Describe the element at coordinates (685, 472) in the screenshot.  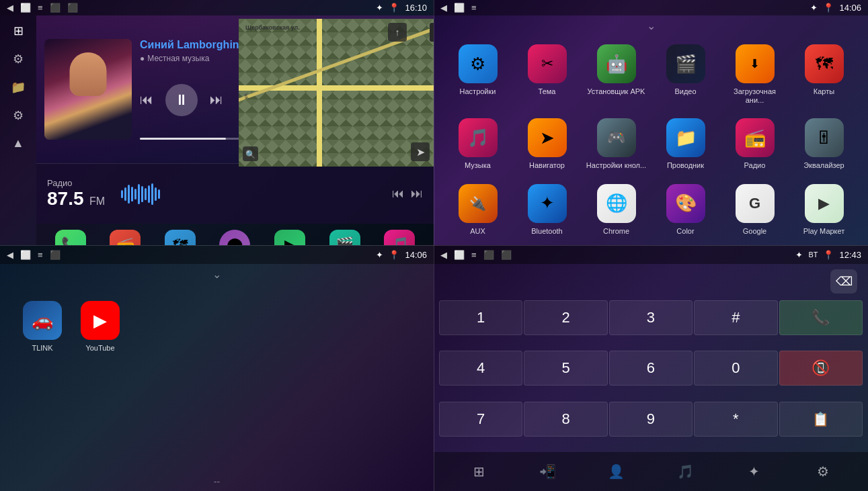
I see `dialer-music-icon: 🎵` at that location.